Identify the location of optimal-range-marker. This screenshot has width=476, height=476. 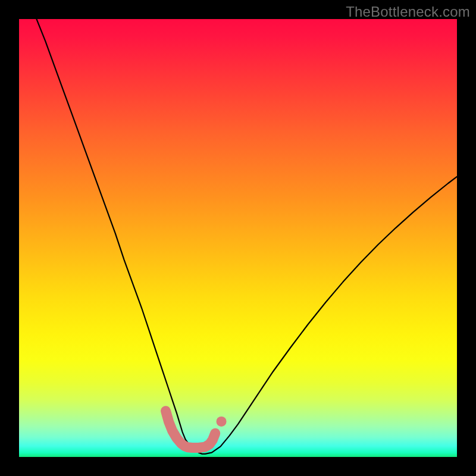
(190, 430).